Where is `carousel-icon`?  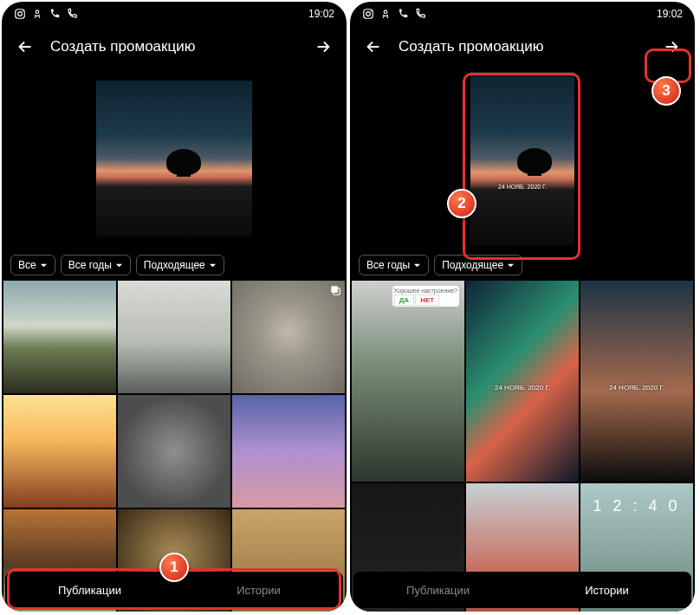
carousel-icon is located at coordinates (335, 290).